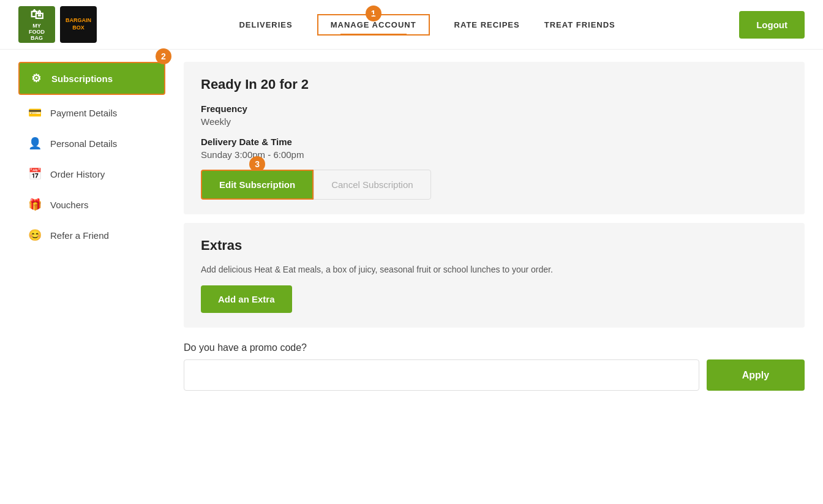 Image resolution: width=823 pixels, height=504 pixels. I want to click on promo-row: Apply, so click(494, 375).